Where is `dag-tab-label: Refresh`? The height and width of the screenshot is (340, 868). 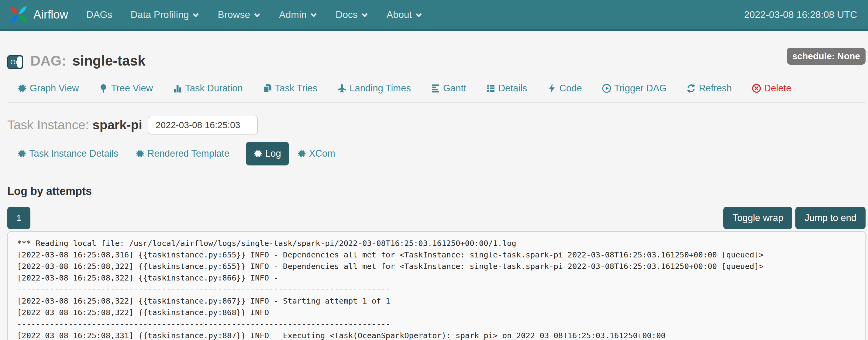
dag-tab-label: Refresh is located at coordinates (715, 88).